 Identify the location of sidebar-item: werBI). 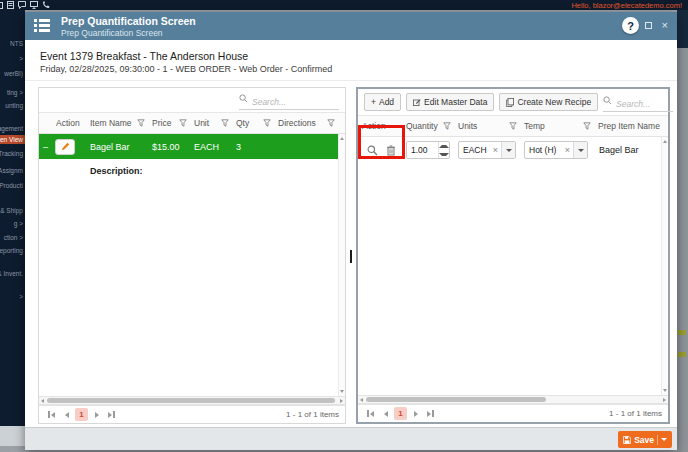
(14, 74).